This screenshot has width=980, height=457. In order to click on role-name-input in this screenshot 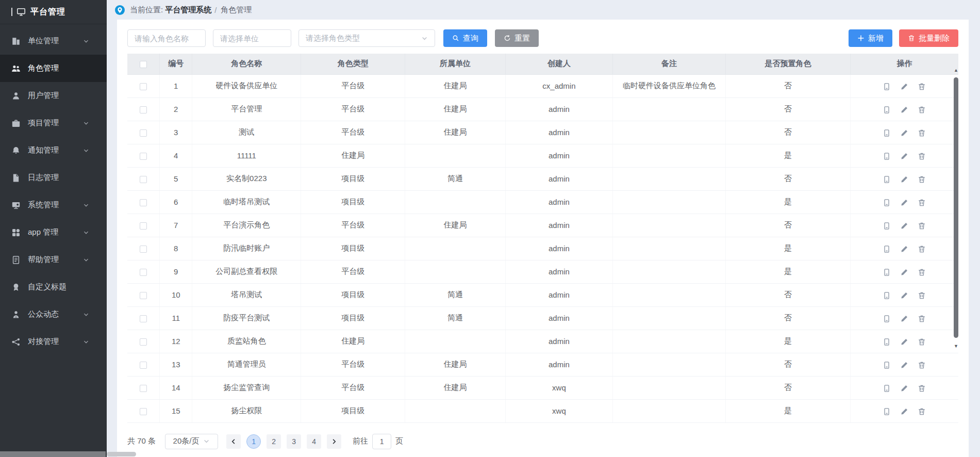, I will do `click(167, 38)`.